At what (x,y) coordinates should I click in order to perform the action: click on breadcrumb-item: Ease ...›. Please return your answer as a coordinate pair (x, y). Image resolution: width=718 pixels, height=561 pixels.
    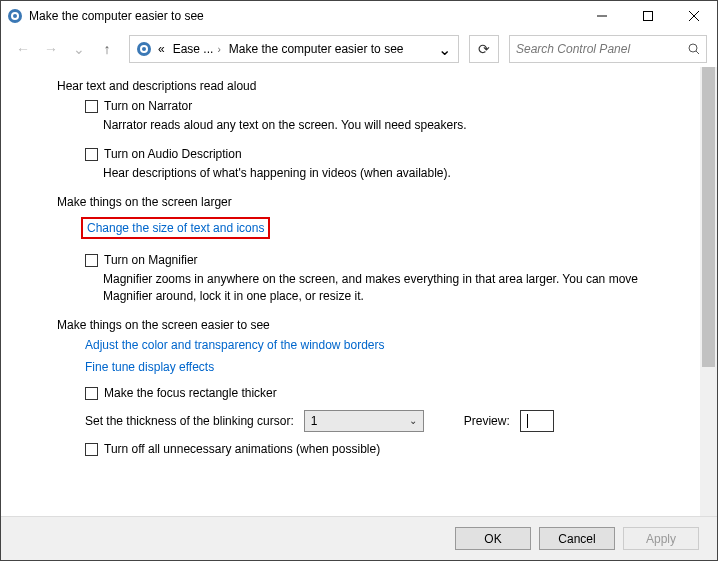
    Looking at the image, I should click on (197, 49).